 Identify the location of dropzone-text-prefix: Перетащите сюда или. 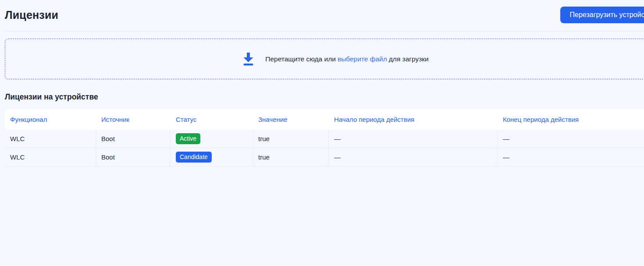
(301, 59).